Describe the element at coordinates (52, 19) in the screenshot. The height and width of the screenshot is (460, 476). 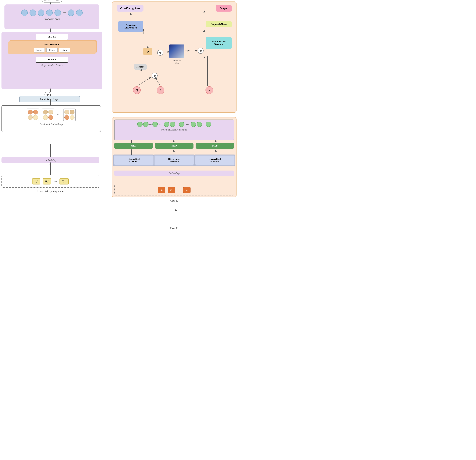
I see `prediction-layer-label: Prediction layer` at that location.